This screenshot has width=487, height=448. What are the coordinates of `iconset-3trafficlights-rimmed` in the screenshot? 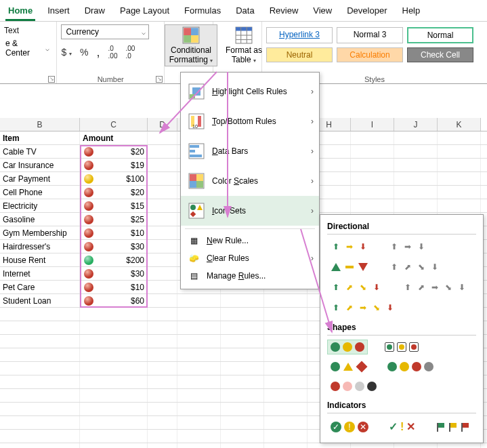 It's located at (402, 347).